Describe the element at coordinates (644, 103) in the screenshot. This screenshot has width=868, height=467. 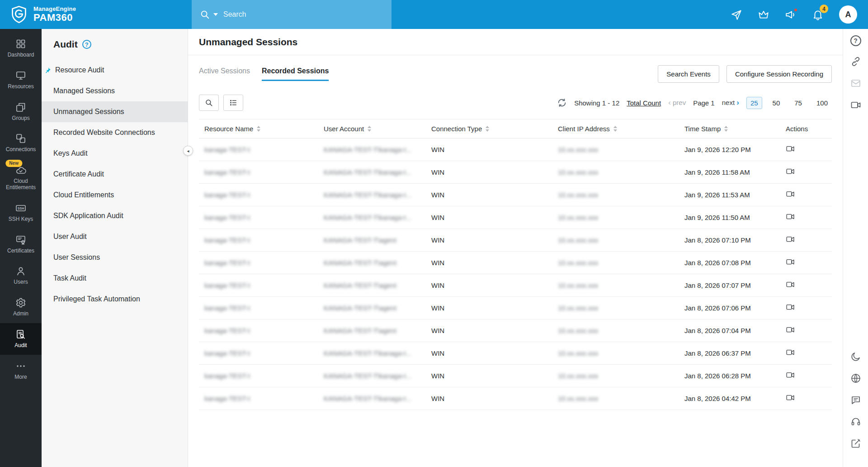
I see `total-count-link: Total Count` at that location.